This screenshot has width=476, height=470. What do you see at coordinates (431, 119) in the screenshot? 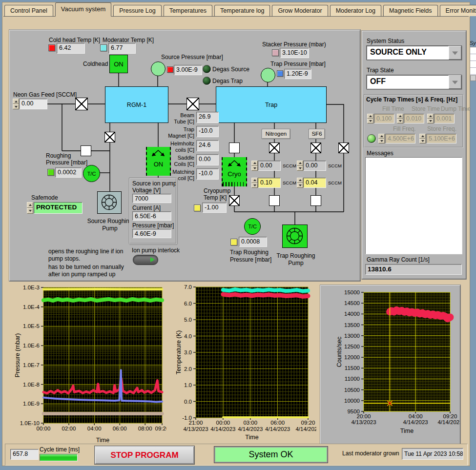
I see `dump-time-spinner` at bounding box center [431, 119].